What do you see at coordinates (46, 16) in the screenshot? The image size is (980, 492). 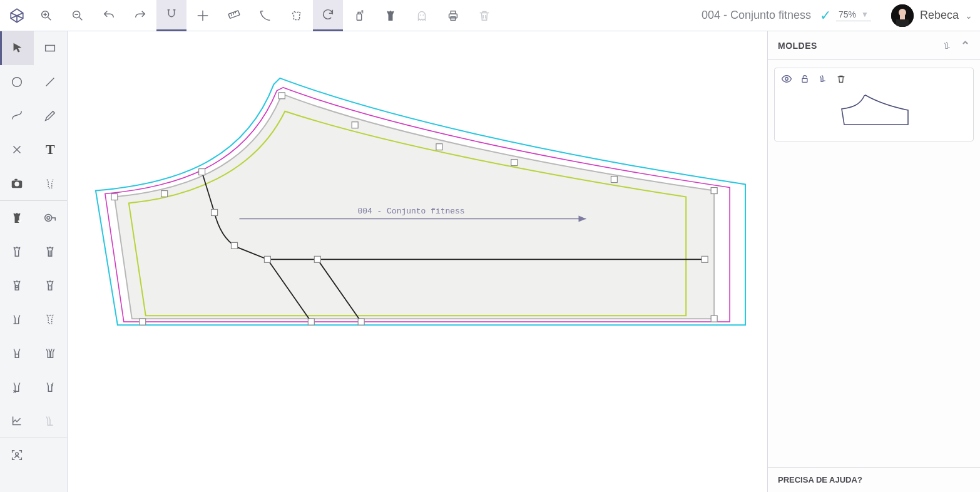 I see `zoom-in-icon` at bounding box center [46, 16].